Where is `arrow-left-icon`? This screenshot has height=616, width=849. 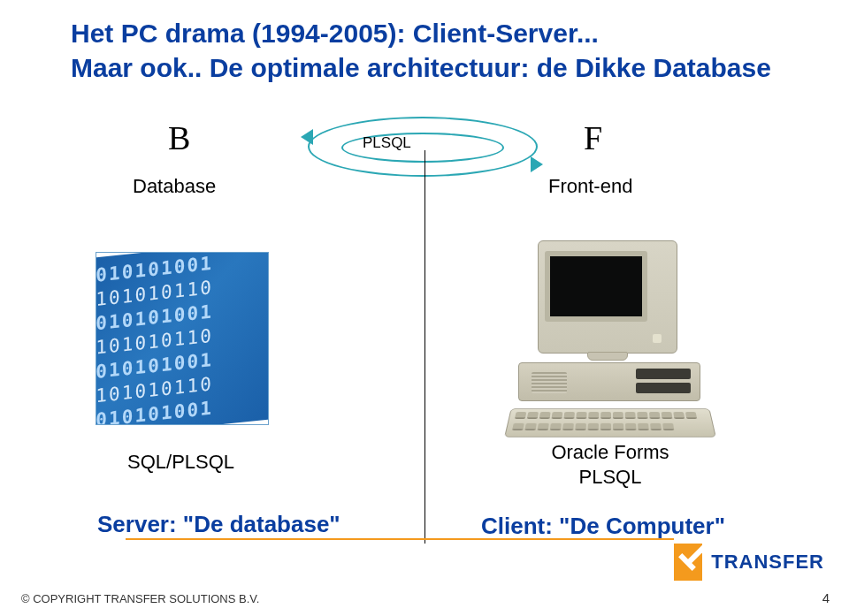
arrow-left-icon is located at coordinates (307, 137).